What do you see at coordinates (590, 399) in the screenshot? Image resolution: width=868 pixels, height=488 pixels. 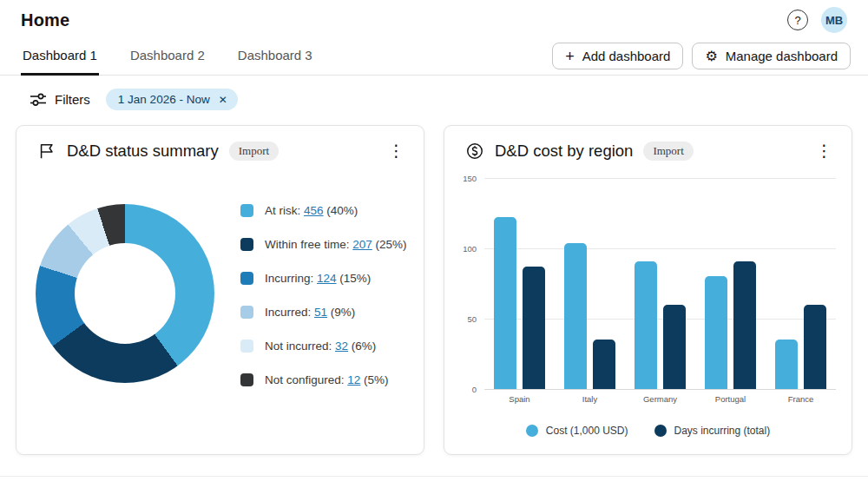 I see `x-axis-label: Italy` at bounding box center [590, 399].